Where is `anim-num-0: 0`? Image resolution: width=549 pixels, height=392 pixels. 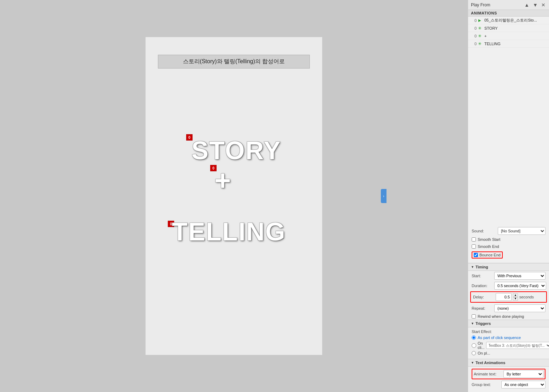 anim-num-0: 0 is located at coordinates (473, 20).